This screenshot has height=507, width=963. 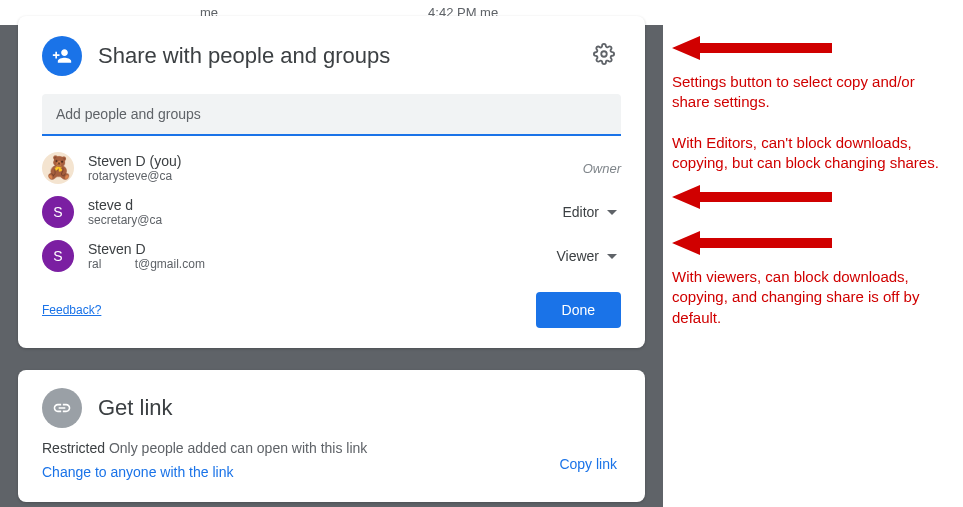 I want to click on link-icon, so click(x=62, y=408).